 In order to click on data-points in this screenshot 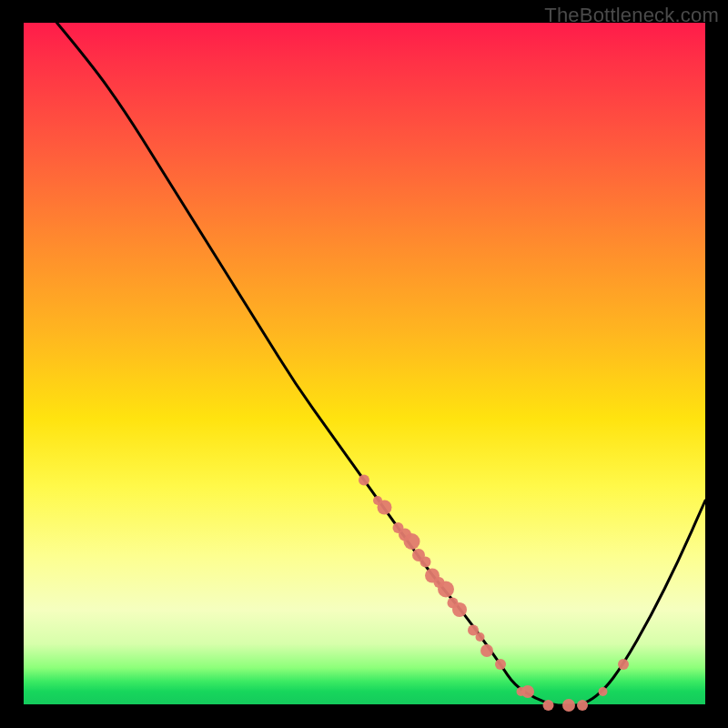, I will do `click(493, 593)`.